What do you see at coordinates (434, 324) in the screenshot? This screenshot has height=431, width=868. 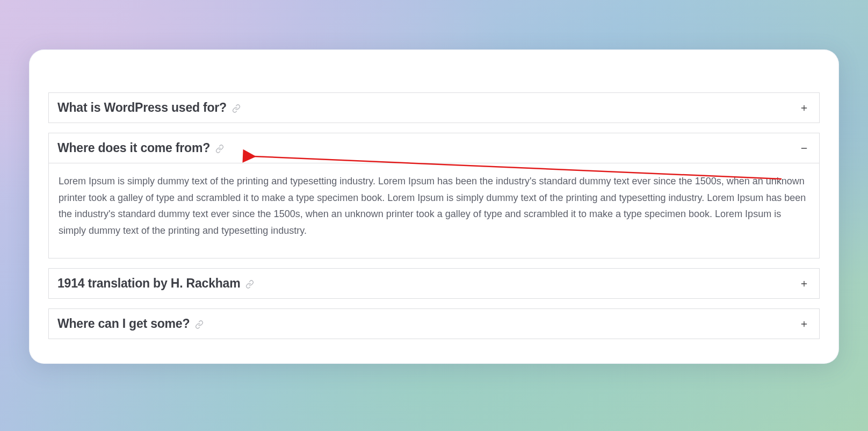 I see `accordion-item: Where can I get some?` at bounding box center [434, 324].